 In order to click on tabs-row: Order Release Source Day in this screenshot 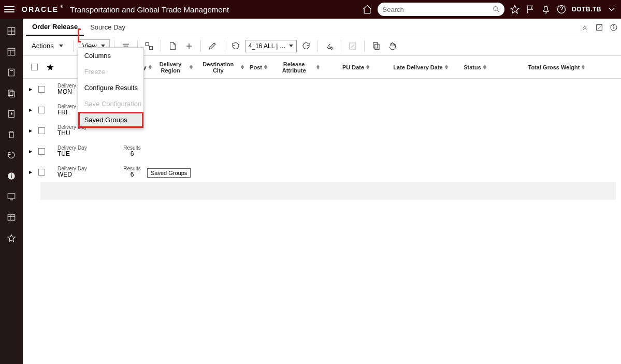, I will do `click(322, 27)`.